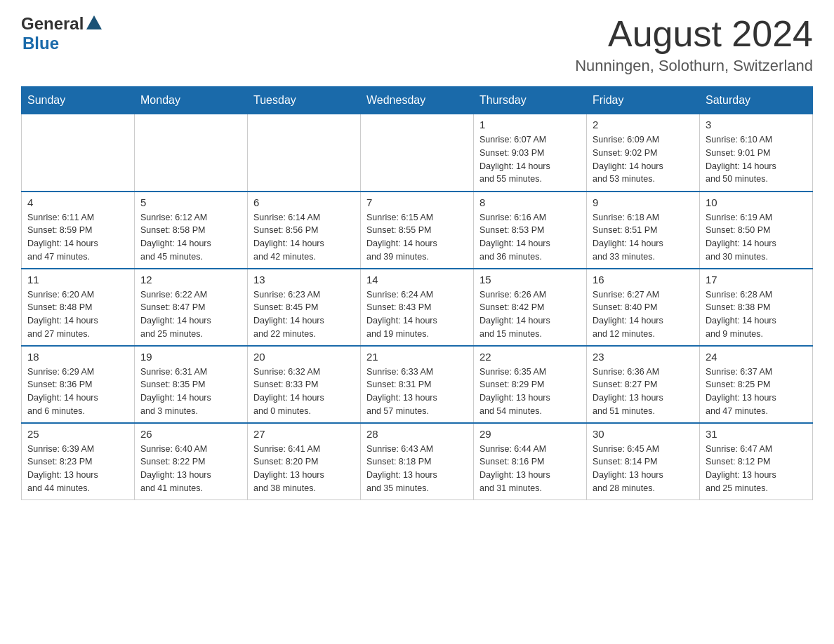 Image resolution: width=834 pixels, height=644 pixels. Describe the element at coordinates (643, 230) in the screenshot. I see `table-row: 9Sunrise: 6:18 AM Sunset: 8:51 PM Daylig…` at that location.